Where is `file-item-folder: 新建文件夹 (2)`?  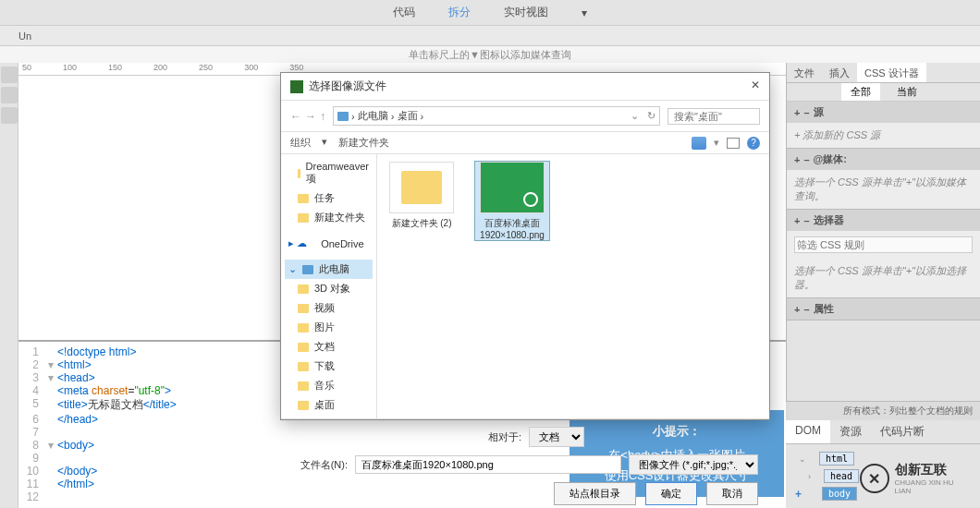
file-item-folder: 新建文件夹 (2) is located at coordinates (422, 196).